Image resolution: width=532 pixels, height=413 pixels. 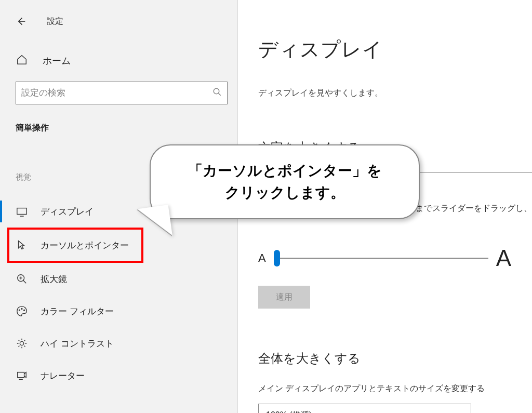 I want to click on header-row: 設定, so click(x=118, y=21).